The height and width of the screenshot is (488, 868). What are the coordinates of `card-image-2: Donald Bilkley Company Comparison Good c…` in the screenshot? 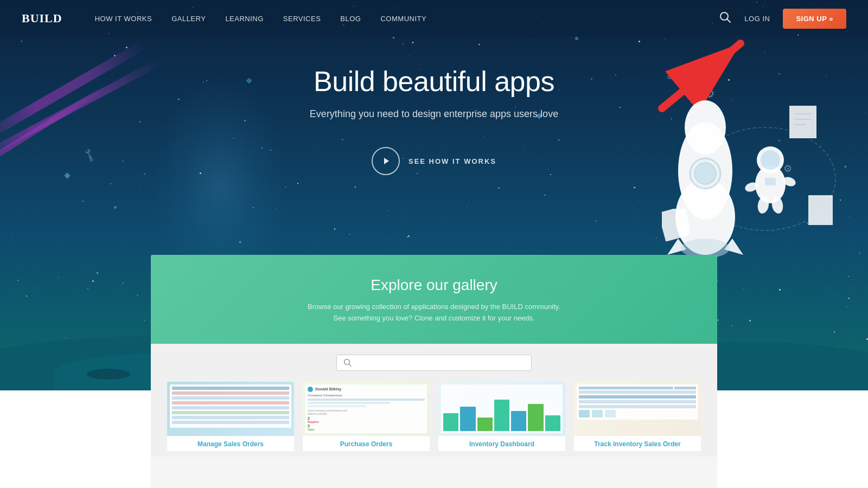 It's located at (366, 409).